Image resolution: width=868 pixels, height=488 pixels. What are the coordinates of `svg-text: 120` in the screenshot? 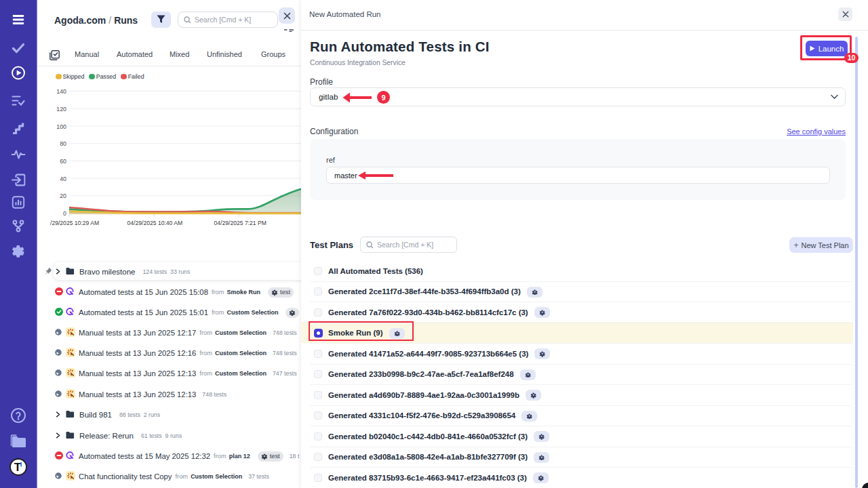 It's located at (61, 109).